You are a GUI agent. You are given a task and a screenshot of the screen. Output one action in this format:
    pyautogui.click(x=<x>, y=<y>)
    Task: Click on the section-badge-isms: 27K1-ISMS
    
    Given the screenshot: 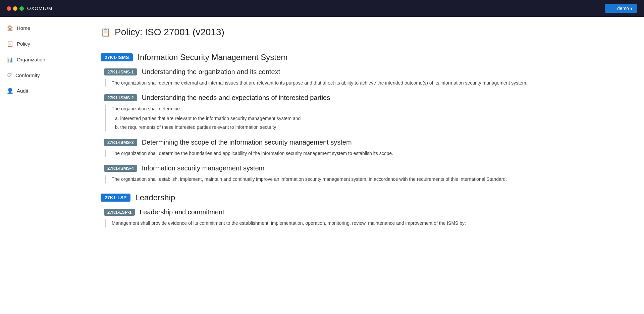 What is the action you would take?
    pyautogui.click(x=117, y=57)
    